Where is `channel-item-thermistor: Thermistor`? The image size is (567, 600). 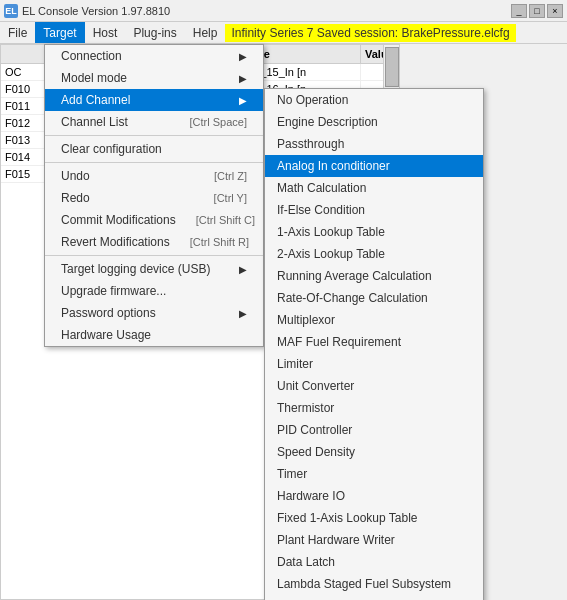 channel-item-thermistor: Thermistor is located at coordinates (374, 408).